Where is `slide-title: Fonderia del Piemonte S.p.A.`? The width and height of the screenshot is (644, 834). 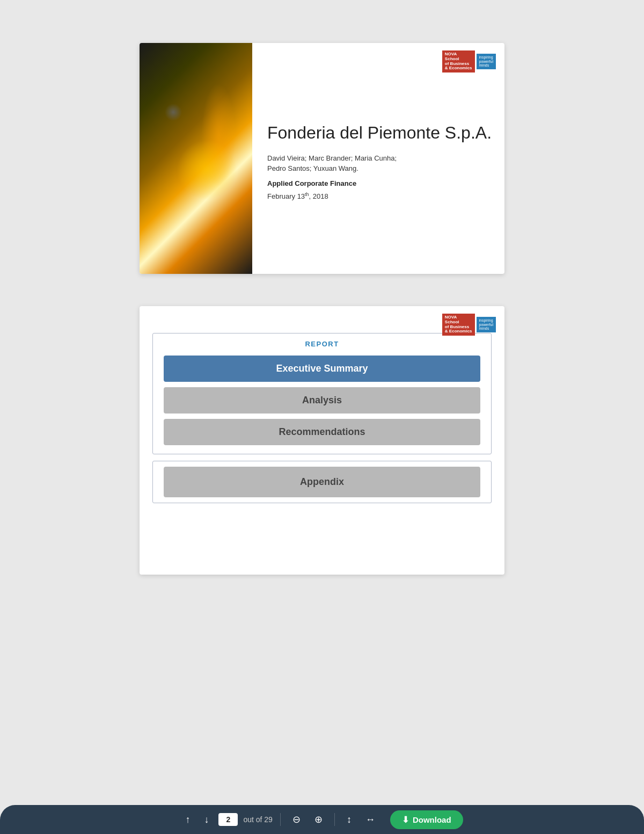
slide-title: Fonderia del Piemonte S.p.A. is located at coordinates (379, 133).